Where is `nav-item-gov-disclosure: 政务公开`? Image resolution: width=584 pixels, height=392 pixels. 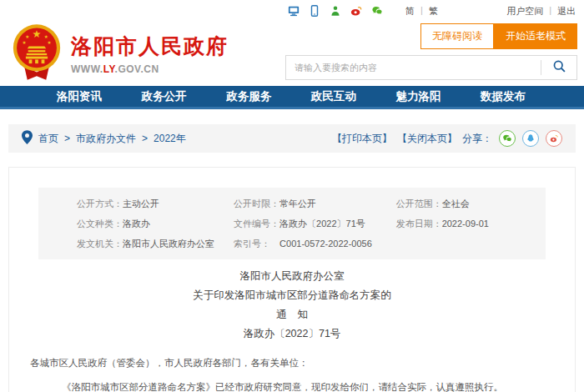 nav-item-gov-disclosure: 政务公开 is located at coordinates (164, 97).